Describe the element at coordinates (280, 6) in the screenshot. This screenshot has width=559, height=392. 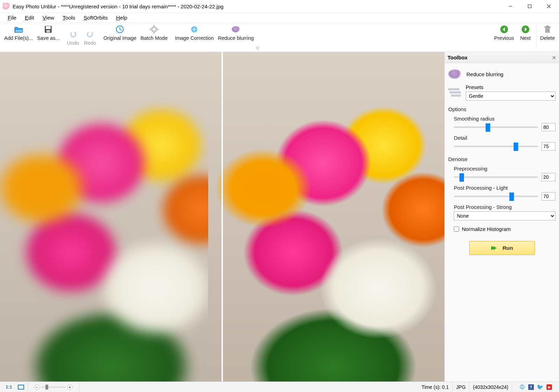
I see `title-bar: Easy Photo Unblur - ****Unregistered ver…` at that location.